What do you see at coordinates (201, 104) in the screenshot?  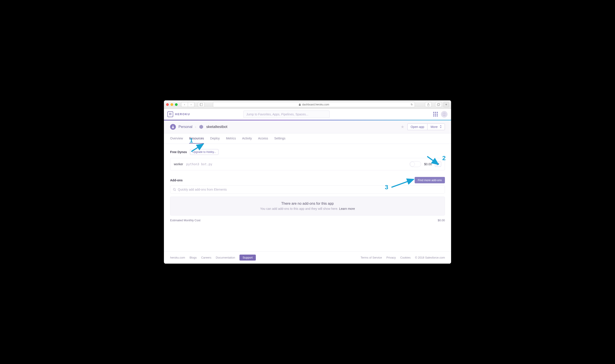 I see `sidebar-toggle-button` at bounding box center [201, 104].